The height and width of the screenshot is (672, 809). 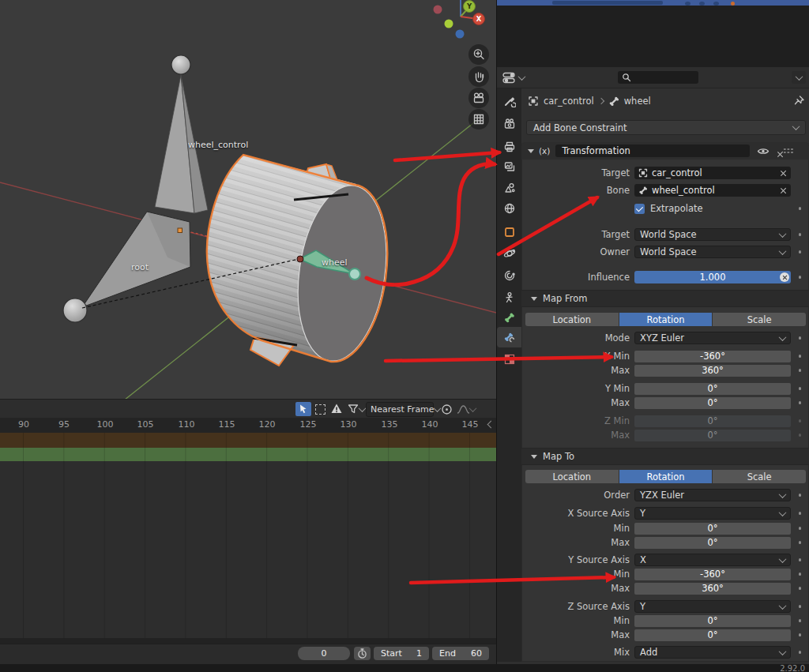 I want to click on constraint-panel-header: (x) Transformation, so click(x=665, y=151).